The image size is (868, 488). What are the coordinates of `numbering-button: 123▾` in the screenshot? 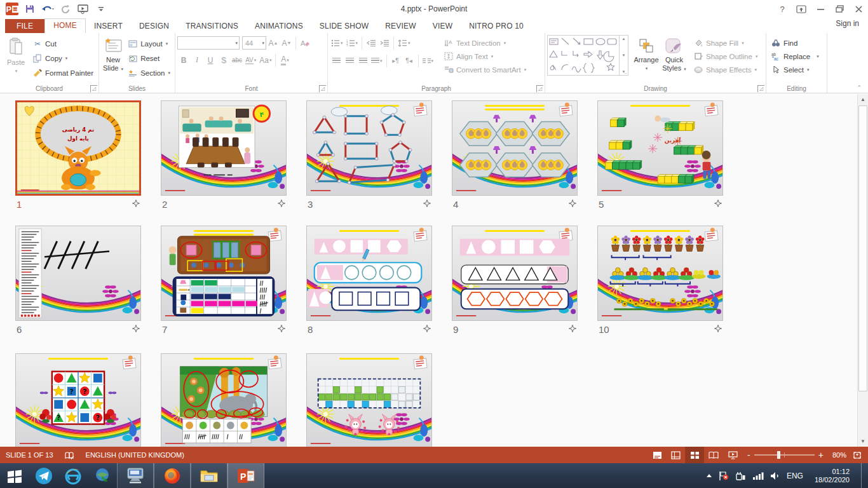 It's located at (352, 43).